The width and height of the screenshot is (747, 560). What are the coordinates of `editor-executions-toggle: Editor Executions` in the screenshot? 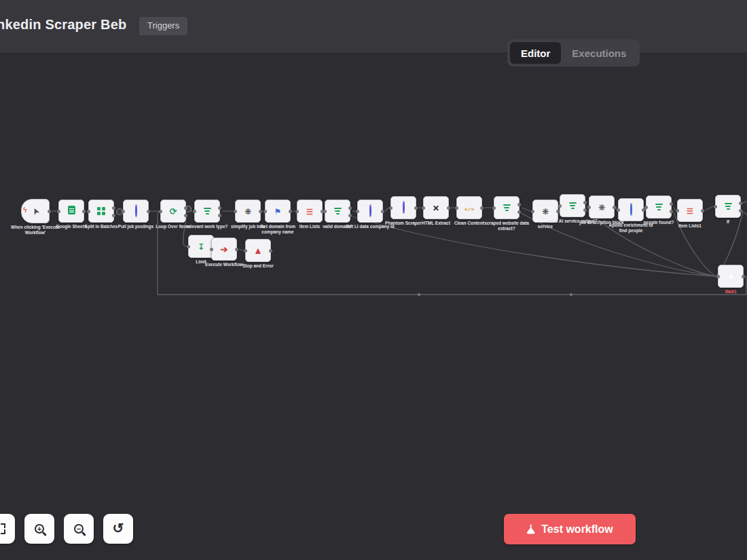 It's located at (573, 53).